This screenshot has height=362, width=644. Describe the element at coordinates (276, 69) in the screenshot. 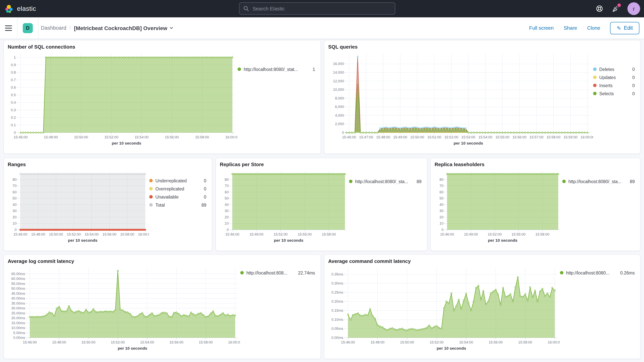

I see `legend-item: http://localhost:8080/_stat...1` at that location.